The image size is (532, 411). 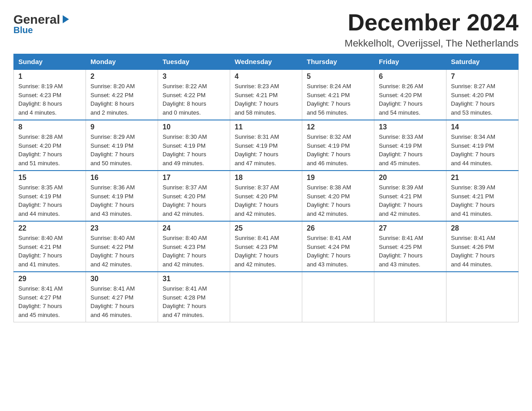 I want to click on day-info: Sunrise: 8:33 AMSunset: 4:19 PMDaylight:…, so click(x=410, y=150).